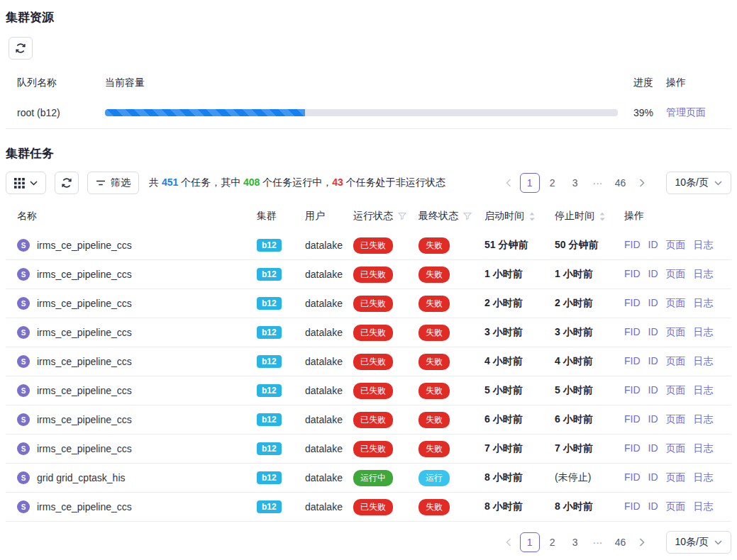 Image resolution: width=737 pixels, height=560 pixels. I want to click on header-label: 运行状态, so click(373, 216).